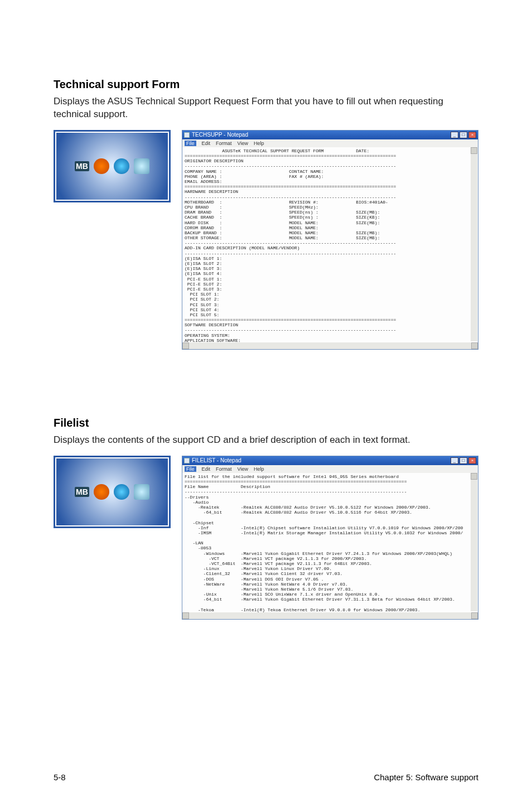 The image size is (532, 802). What do you see at coordinates (82, 492) in the screenshot?
I see `thumb-label-2: MB` at bounding box center [82, 492].